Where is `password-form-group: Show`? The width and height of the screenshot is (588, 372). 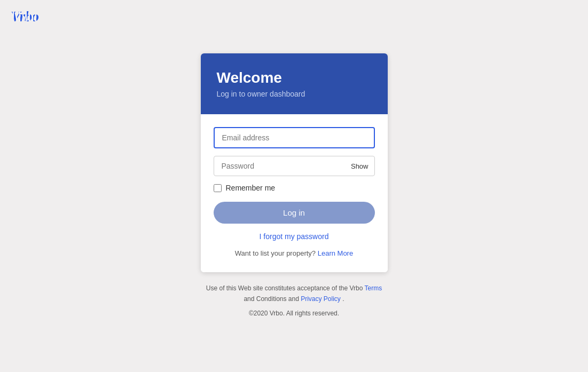 password-form-group: Show is located at coordinates (294, 166).